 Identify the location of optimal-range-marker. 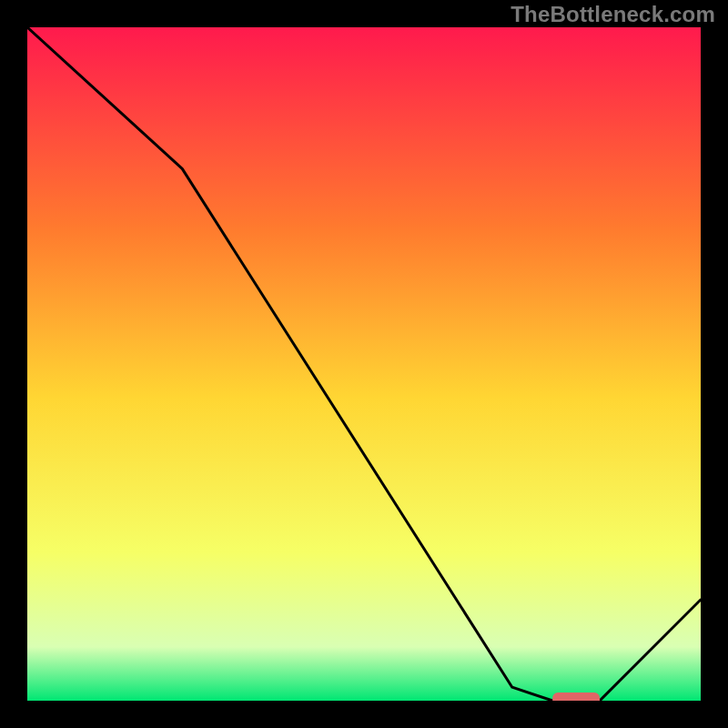
(576, 697).